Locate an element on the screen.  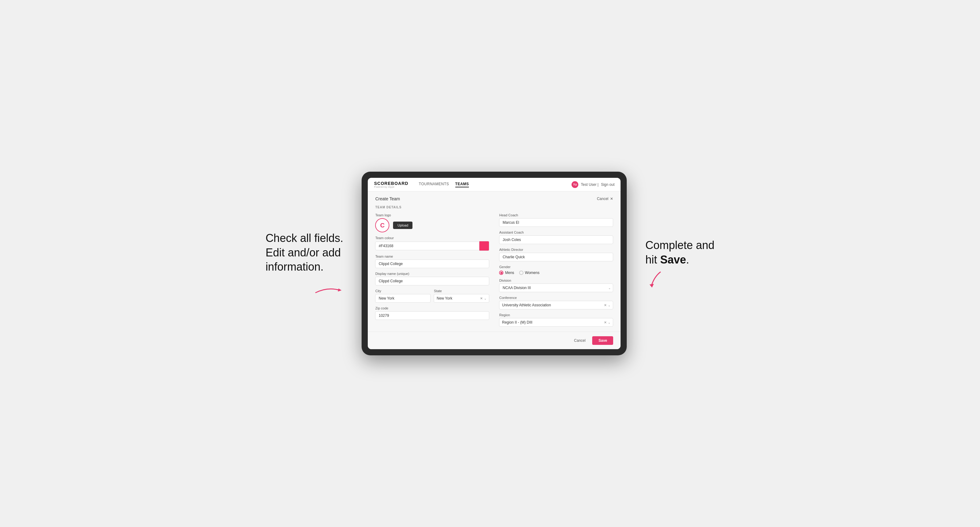
zip-field: Zip code is located at coordinates (432, 313).